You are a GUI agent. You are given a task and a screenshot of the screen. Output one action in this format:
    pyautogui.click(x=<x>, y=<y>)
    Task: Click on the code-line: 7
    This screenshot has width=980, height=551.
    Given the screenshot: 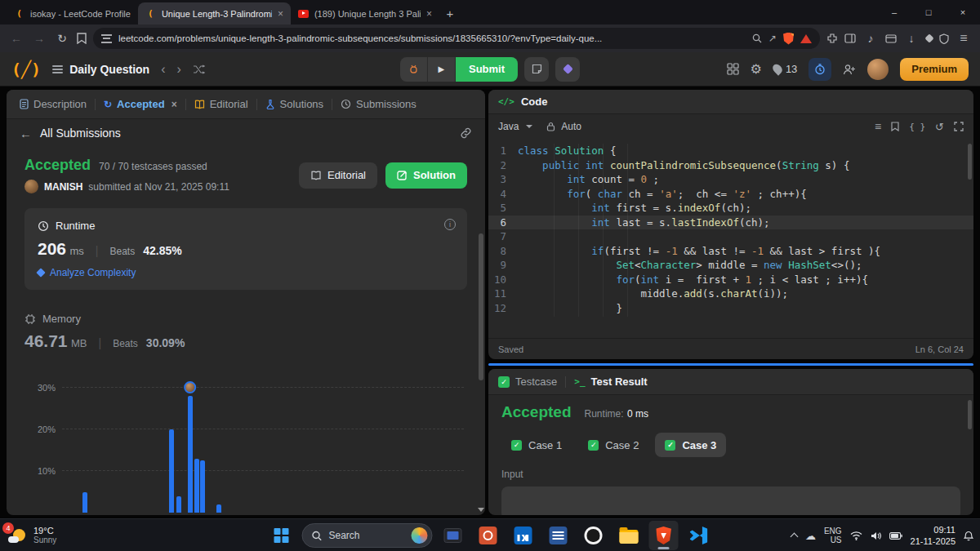 What is the action you would take?
    pyautogui.click(x=731, y=237)
    